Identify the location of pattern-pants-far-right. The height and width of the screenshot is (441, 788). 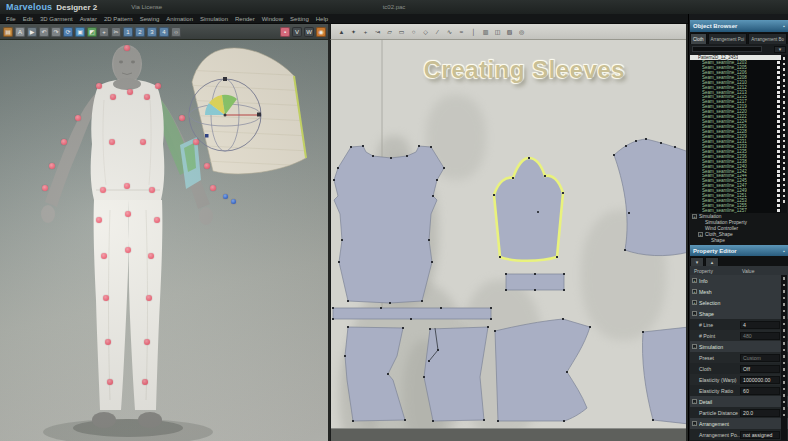
(665, 376).